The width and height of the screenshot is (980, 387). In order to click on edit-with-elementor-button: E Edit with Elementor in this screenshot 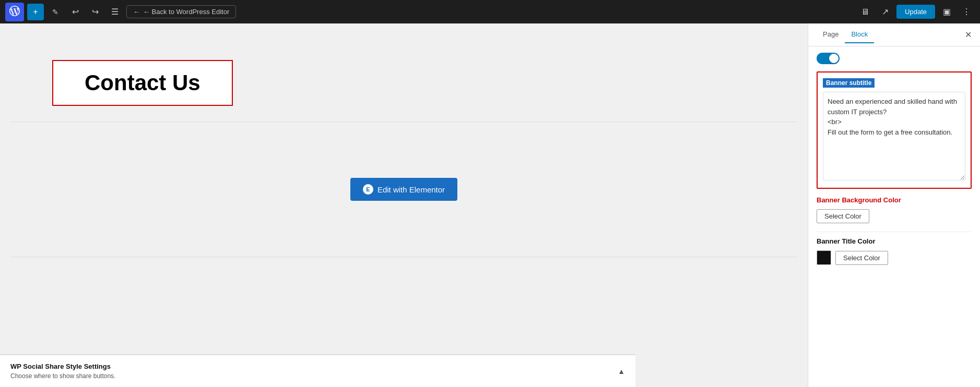, I will do `click(404, 189)`.